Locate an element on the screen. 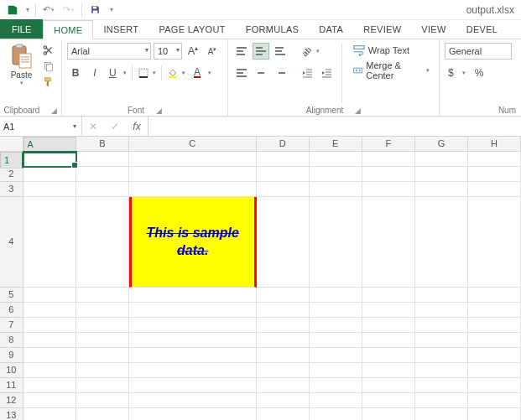 This screenshot has width=521, height=420. row-header-6: 6 is located at coordinates (12, 310).